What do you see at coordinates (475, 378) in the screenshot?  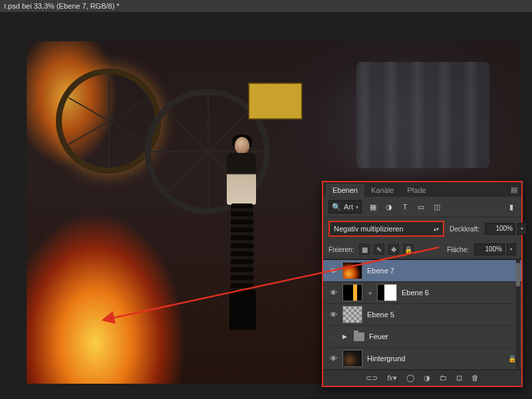 I see `delete-icon: 🗑` at bounding box center [475, 378].